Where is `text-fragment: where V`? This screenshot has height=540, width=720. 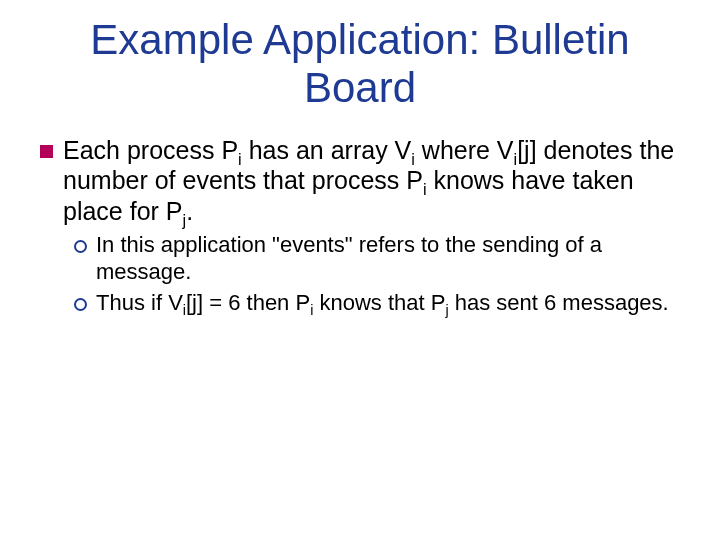 text-fragment: where V is located at coordinates (464, 150).